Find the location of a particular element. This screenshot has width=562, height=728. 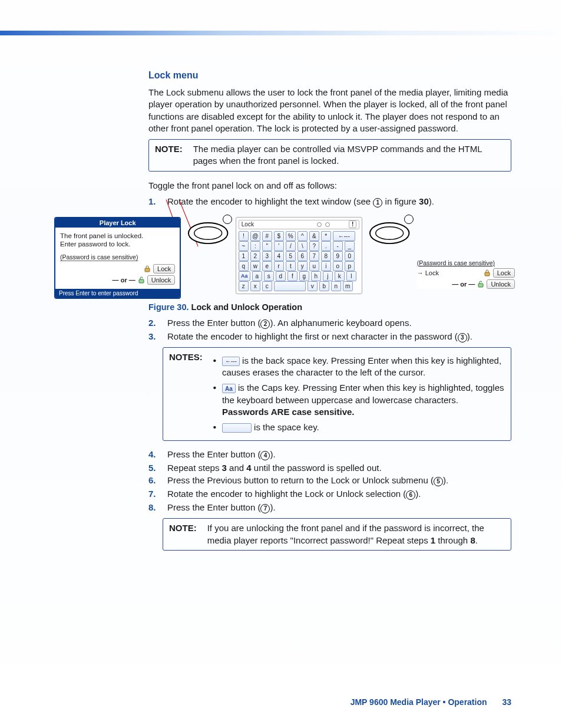

key-5: 5 is located at coordinates (291, 256).